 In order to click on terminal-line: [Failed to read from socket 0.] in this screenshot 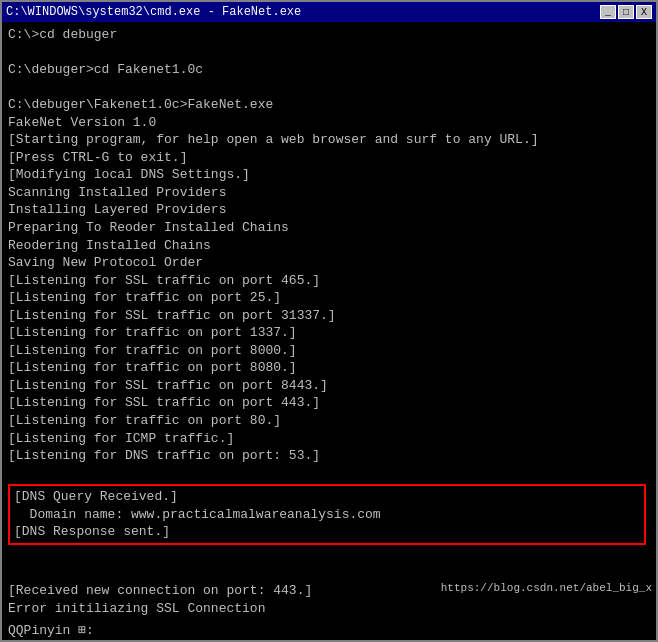, I will do `click(329, 618)`.